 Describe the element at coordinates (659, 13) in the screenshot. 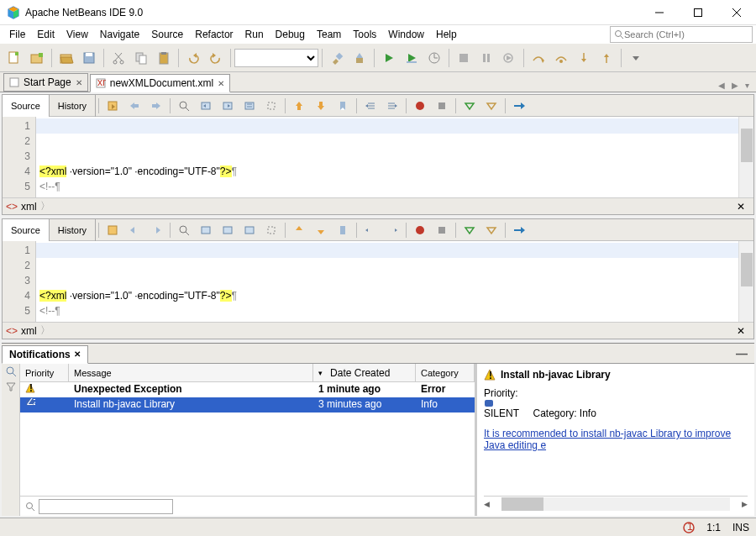

I see `minimize-button` at that location.